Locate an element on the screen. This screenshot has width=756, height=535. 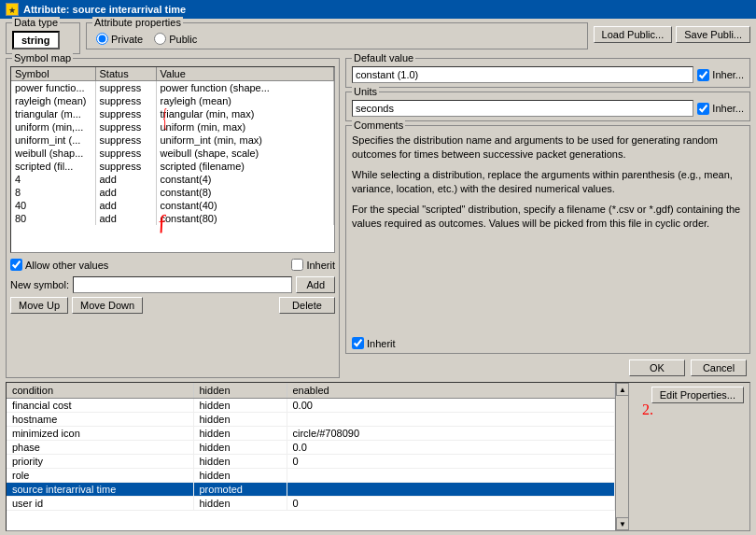
edit-properties-button: Edit Properties... is located at coordinates (698, 395).